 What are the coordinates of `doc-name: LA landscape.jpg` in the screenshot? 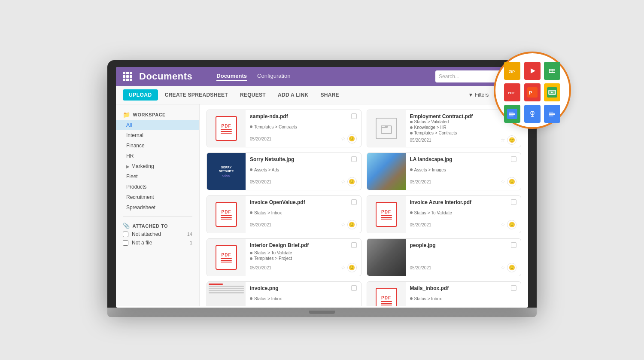 It's located at (431, 159).